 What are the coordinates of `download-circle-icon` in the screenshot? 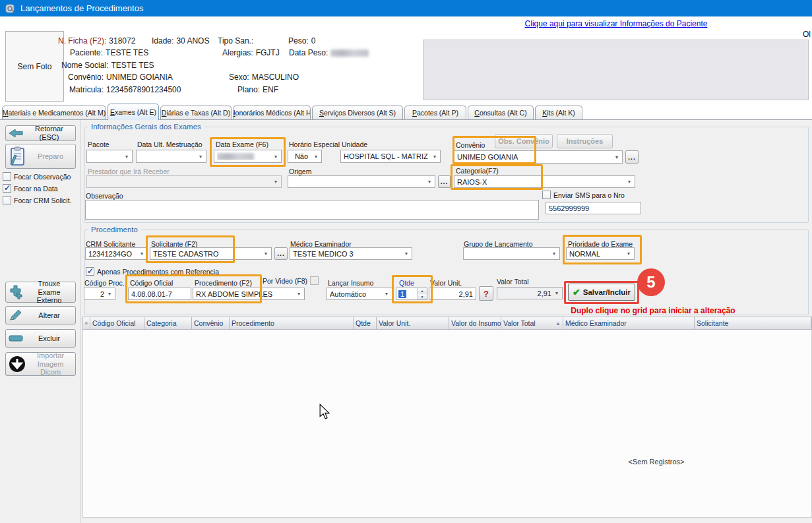 It's located at (17, 364).